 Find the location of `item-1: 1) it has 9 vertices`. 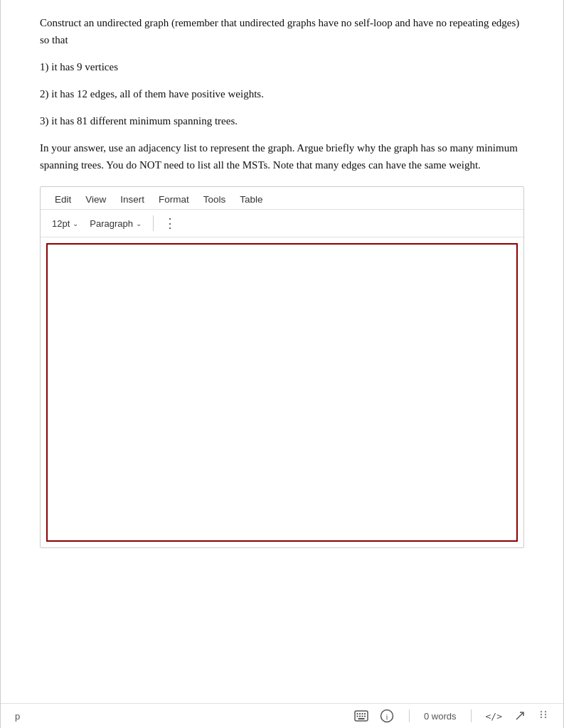

item-1: 1) it has 9 vertices is located at coordinates (282, 67).